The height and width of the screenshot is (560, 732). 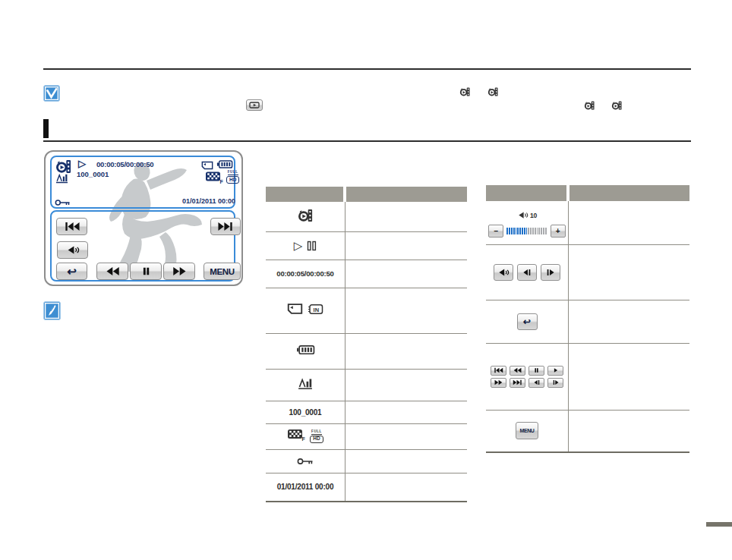 What do you see at coordinates (316, 311) in the screenshot?
I see `internal-memory-icon: IN` at bounding box center [316, 311].